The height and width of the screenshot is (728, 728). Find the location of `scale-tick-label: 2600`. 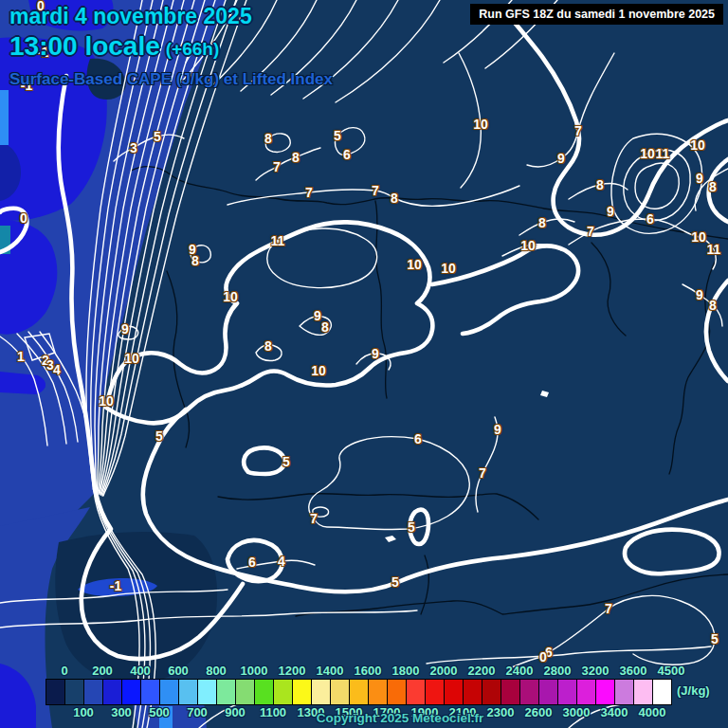

scale-tick-label: 2600 is located at coordinates (538, 713).